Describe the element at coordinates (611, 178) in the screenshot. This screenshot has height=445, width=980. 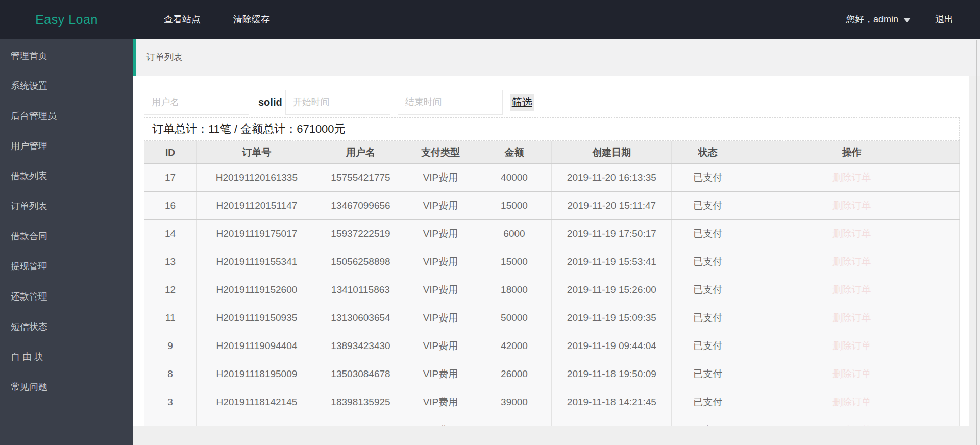
I see `cell-created: 2019-11-20 16:13:35` at that location.